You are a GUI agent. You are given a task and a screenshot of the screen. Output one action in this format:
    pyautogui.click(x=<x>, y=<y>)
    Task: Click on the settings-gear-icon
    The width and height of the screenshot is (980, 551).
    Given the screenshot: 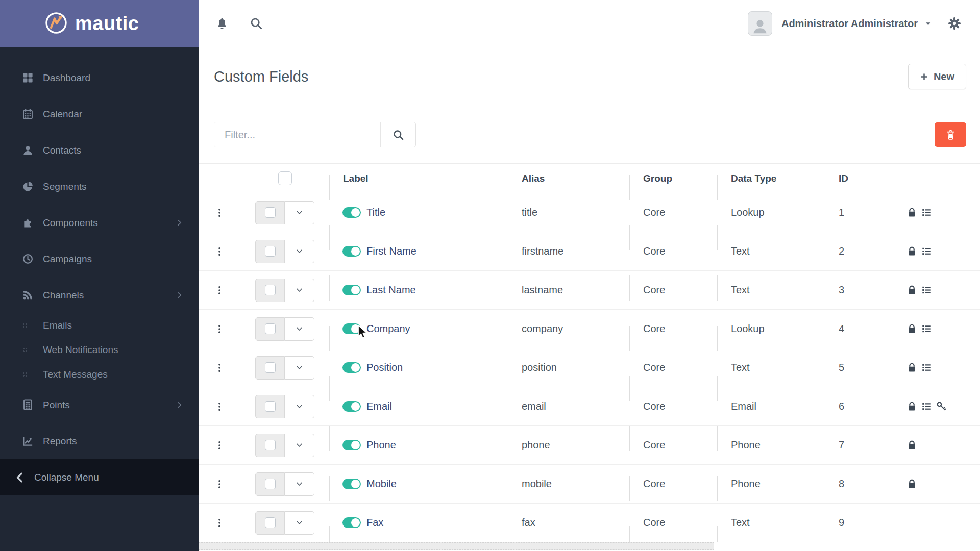 What is the action you would take?
    pyautogui.click(x=954, y=23)
    